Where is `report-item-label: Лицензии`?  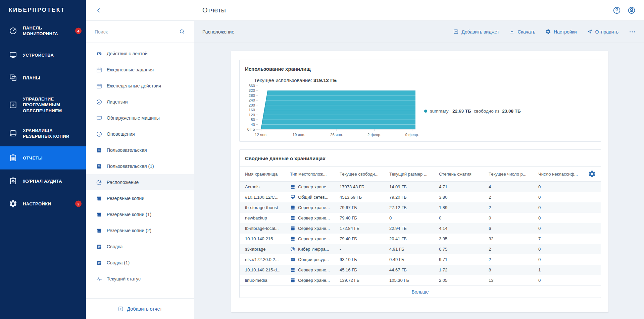
report-item-label: Лицензии is located at coordinates (117, 102).